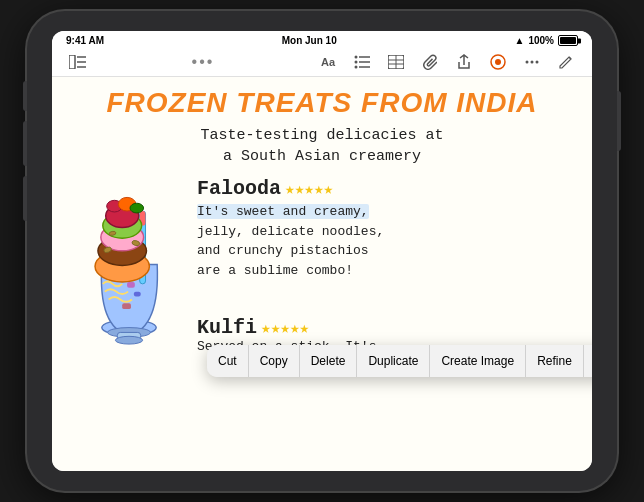 This screenshot has width=644, height=502. Describe the element at coordinates (532, 62) in the screenshot. I see `more-options-icon` at that location.